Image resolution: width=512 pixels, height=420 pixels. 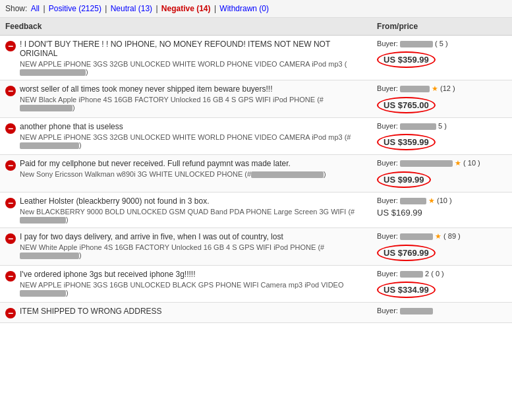 I want to click on table-row: I pay for two days delivery, and arrive …, so click(x=256, y=247).